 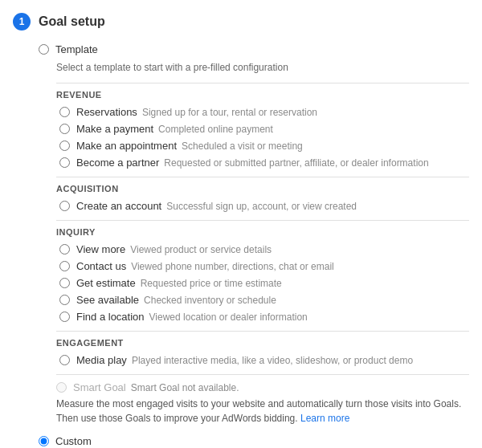 I want to click on learn-more-link: Learn more, so click(x=325, y=418).